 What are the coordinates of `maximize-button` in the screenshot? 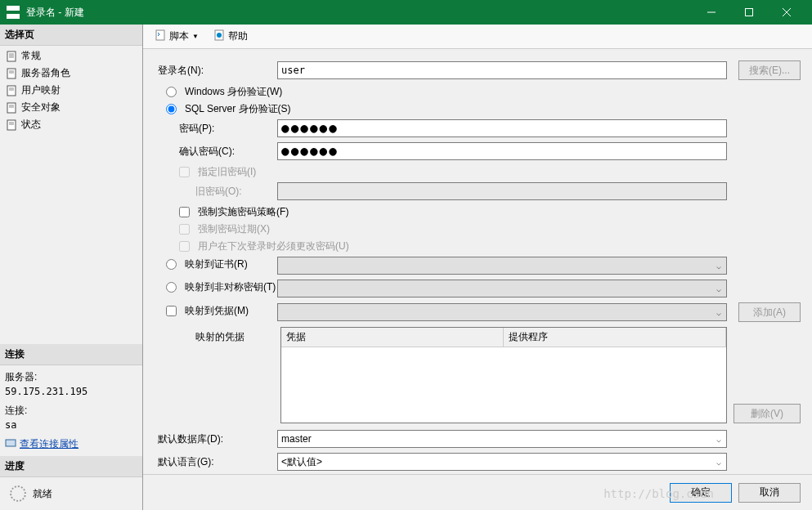 It's located at (749, 12).